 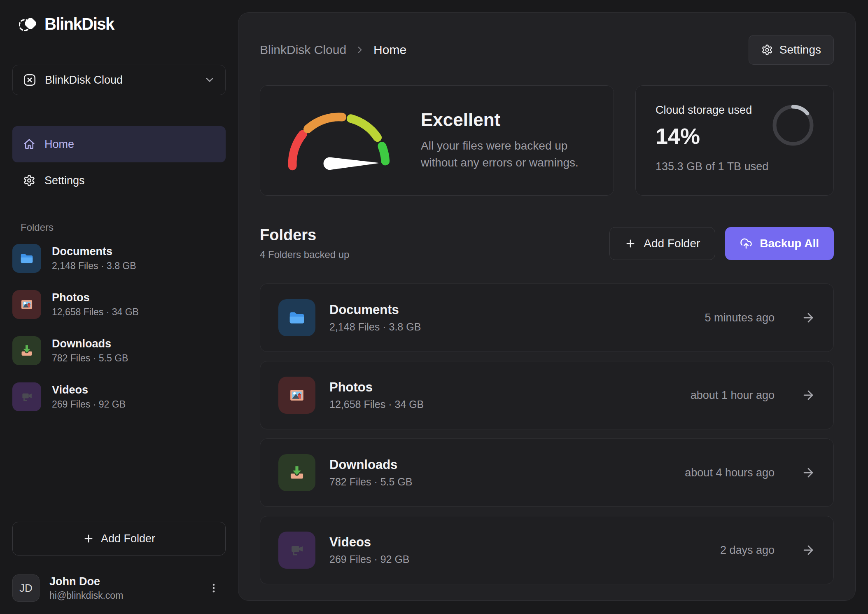 What do you see at coordinates (352, 164) in the screenshot?
I see `gauge-needle` at bounding box center [352, 164].